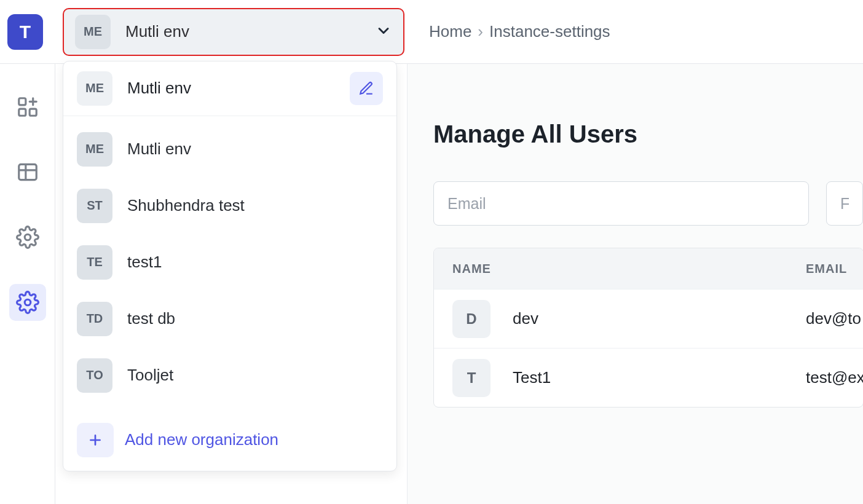 This screenshot has height=504, width=863. Describe the element at coordinates (550, 32) in the screenshot. I see `breadcrumb-current: Instance-settings` at that location.